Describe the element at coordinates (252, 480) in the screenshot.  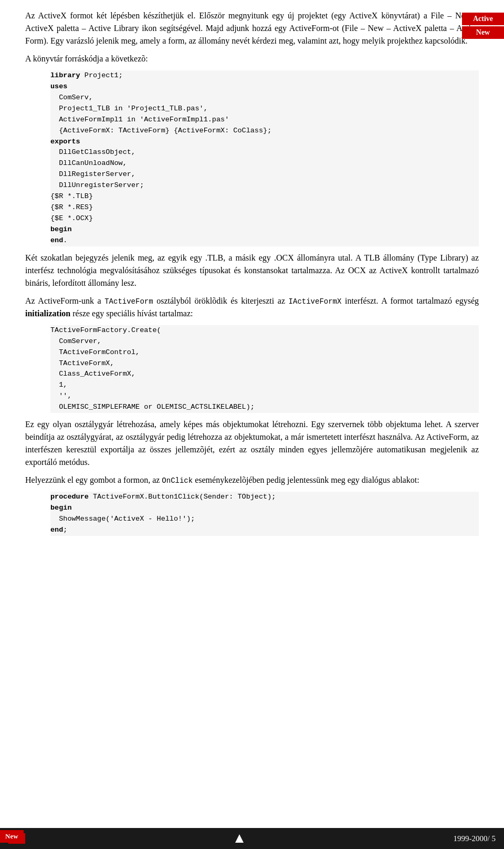
I see `paragraph-6: Helyezzünk el egy gombot a formon, az On…` at that location.